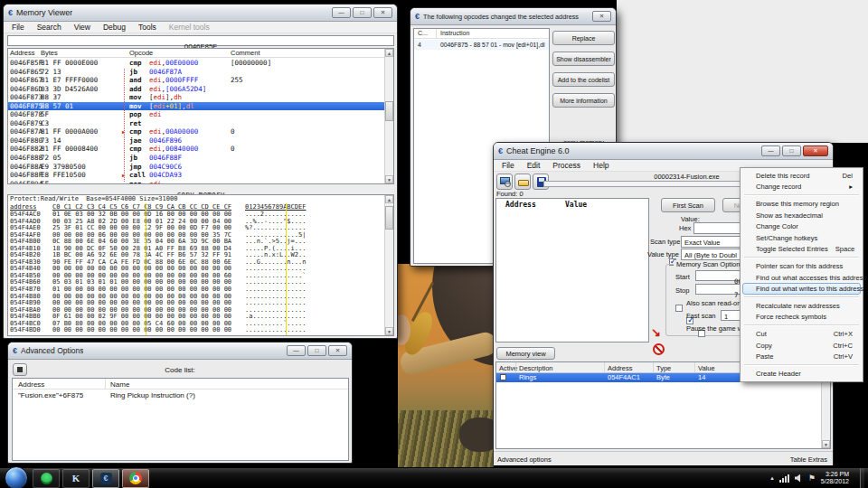  What do you see at coordinates (76, 479) in the screenshot?
I see `taskbar-k-app-button: K` at bounding box center [76, 479].